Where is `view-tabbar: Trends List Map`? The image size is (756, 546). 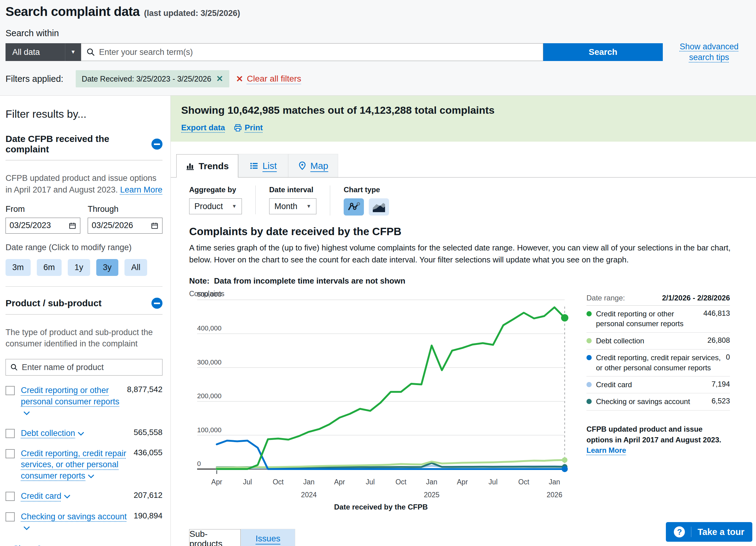
view-tabbar: Trends List Map is located at coordinates (463, 160).